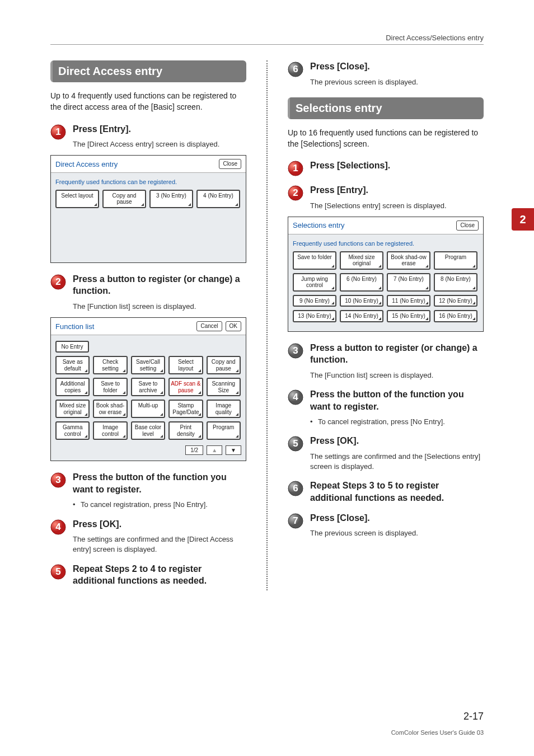 Image resolution: width=534 pixels, height=756 pixels. I want to click on r-step-7-desc: The previous screen is displayed., so click(397, 533).